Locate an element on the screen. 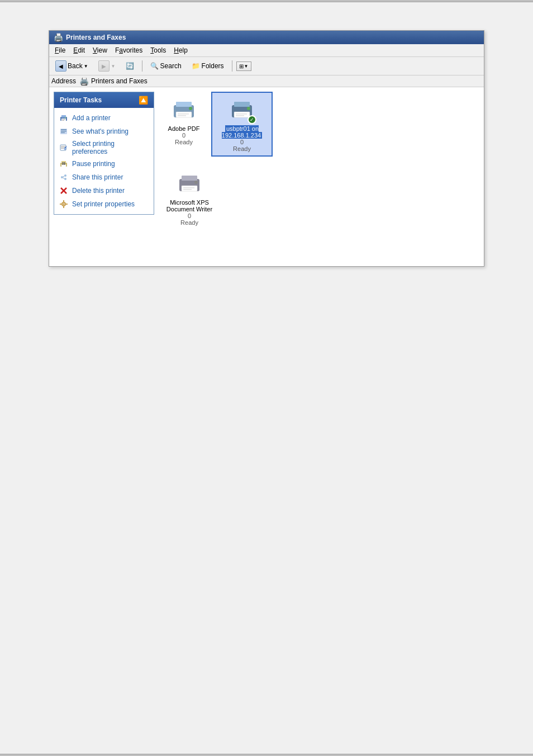  printer-usbptr01-name-highlight: usbptr01 on 192.168.1.234 is located at coordinates (242, 132).